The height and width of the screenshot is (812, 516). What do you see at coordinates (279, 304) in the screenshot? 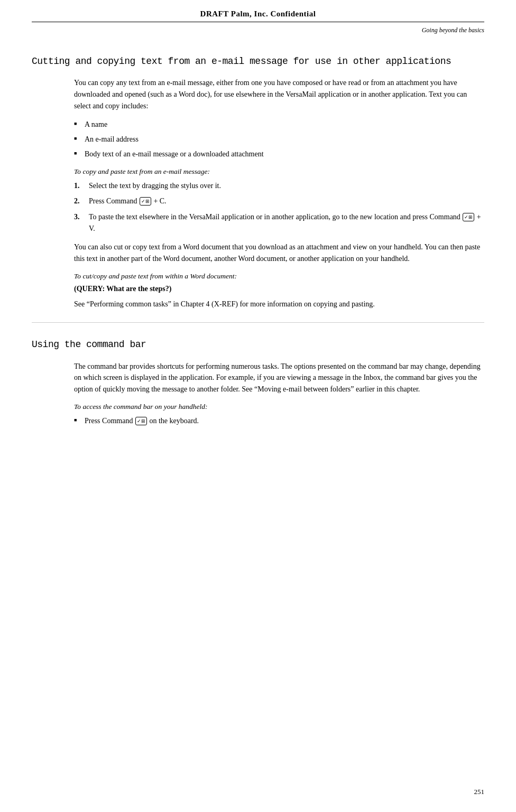
I see `xref-para: See “Performing common tasks” in Chapter…` at bounding box center [279, 304].